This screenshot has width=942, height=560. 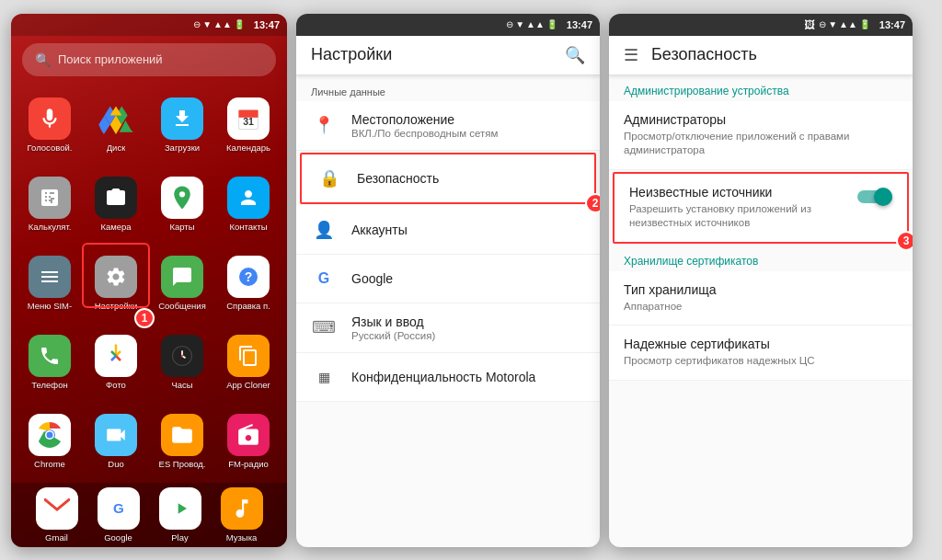 I want to click on app-menu-sim: Меню SIM-, so click(x=50, y=283).